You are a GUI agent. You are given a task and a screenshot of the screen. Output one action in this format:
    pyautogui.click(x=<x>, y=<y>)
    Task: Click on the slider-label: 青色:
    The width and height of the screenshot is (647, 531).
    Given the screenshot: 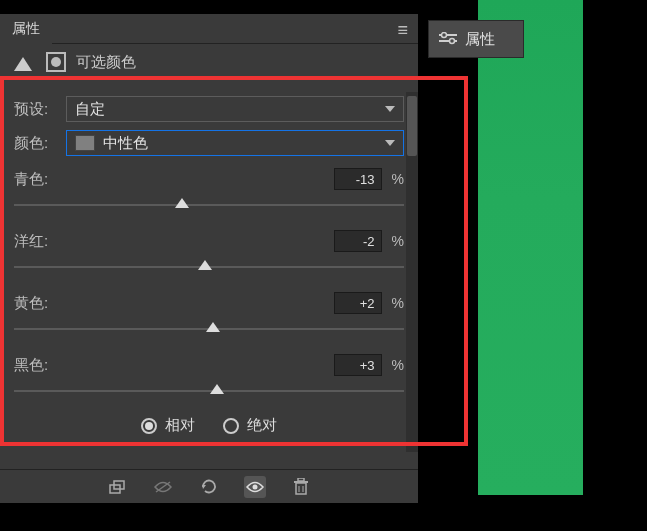 What is the action you would take?
    pyautogui.click(x=174, y=180)
    